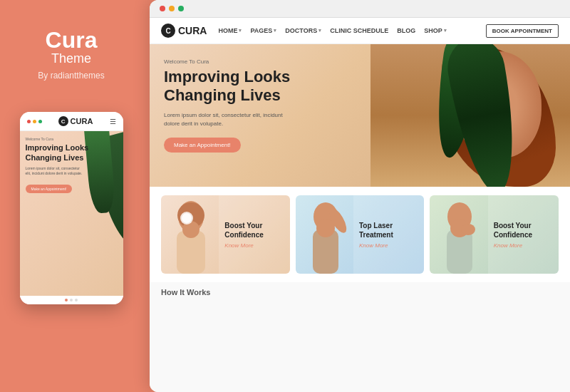  Describe the element at coordinates (264, 31) in the screenshot. I see `nav-pages: PAGES ▾` at that location.